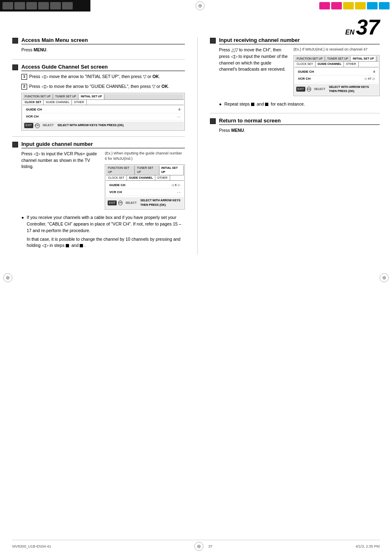 The height and width of the screenshot is (555, 392). Describe the element at coordinates (103, 126) in the screenshot. I see `screen-controls-1: EXIT OK SELECT SELECT WITH ARROW KEYS TH…` at that location.